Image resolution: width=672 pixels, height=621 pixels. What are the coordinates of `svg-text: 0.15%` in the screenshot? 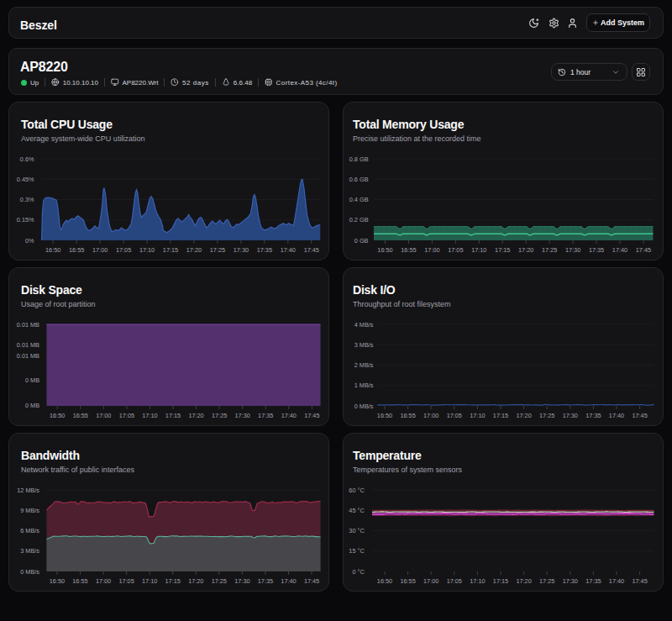 It's located at (25, 220).